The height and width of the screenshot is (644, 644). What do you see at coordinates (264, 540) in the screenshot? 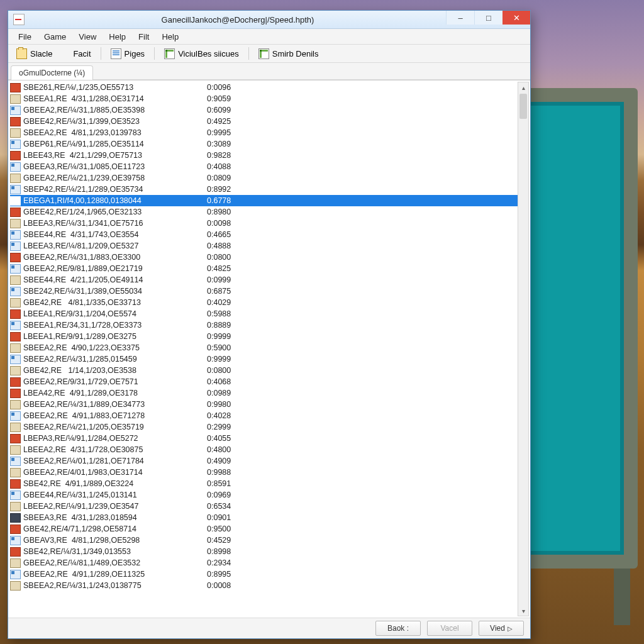
I see `list-item: GBEAV3,RE 4/81,1/298,OE52980:4529` at bounding box center [264, 540].